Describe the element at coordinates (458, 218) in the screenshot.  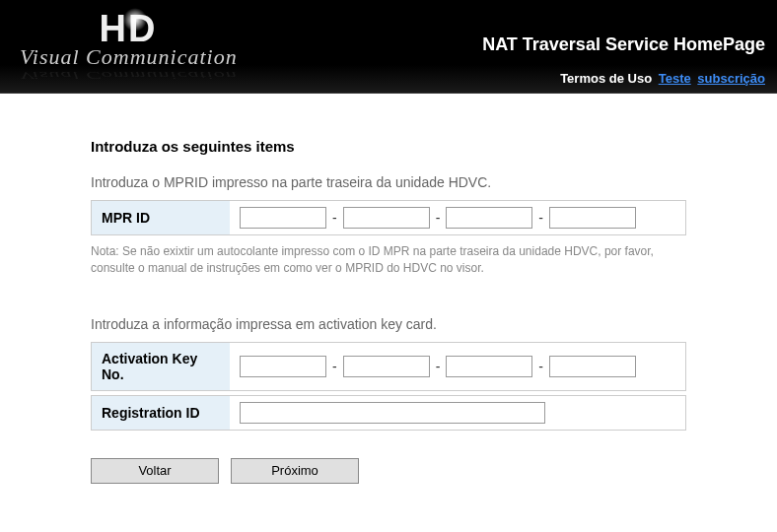
I see `mprid-fields: - - -` at that location.